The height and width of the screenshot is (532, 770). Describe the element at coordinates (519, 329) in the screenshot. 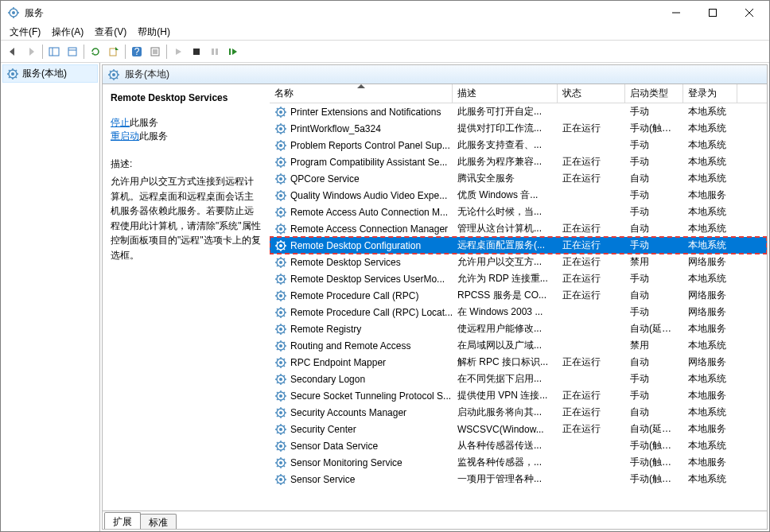

I see `service-row: Remote Registry使远程用户能修改...自动(延迟...本地服务` at that location.